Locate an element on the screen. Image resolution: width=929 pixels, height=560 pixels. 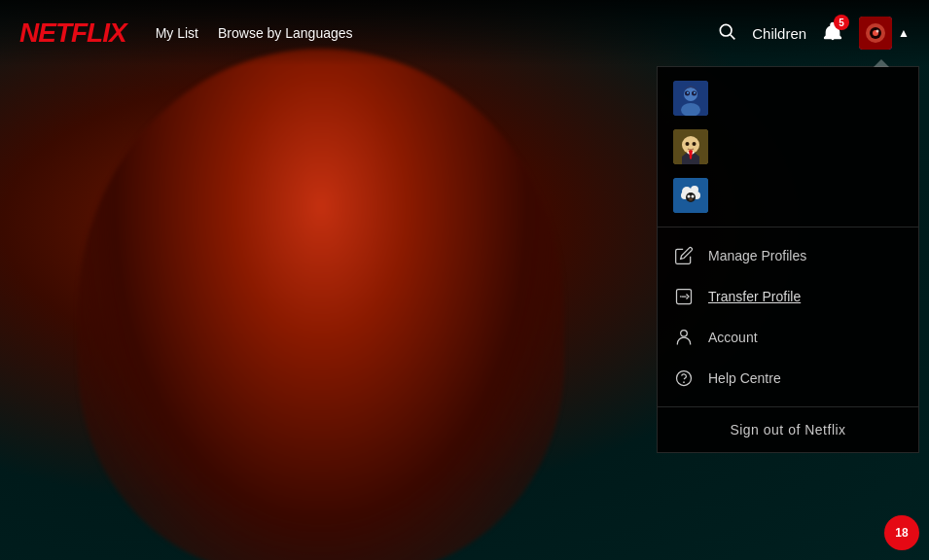
notifications-bell: 5 is located at coordinates (833, 33).